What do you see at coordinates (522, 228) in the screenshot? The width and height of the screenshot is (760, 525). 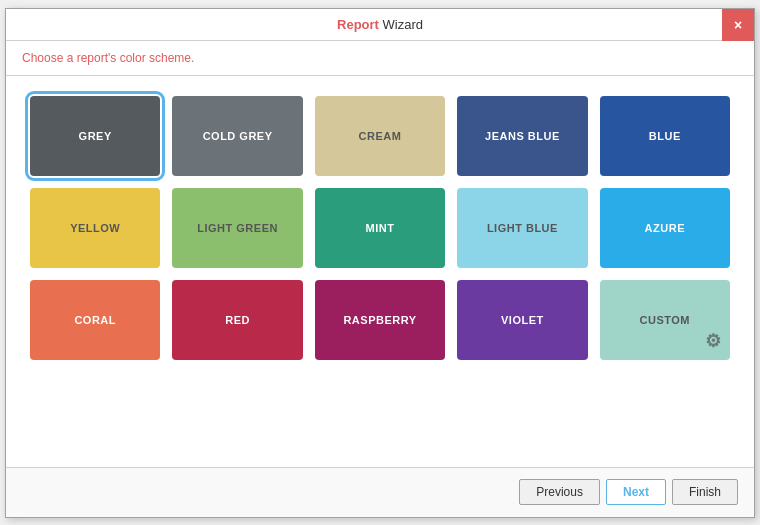 I see `color-tile-light-blue: LIGHT BLUE` at bounding box center [522, 228].